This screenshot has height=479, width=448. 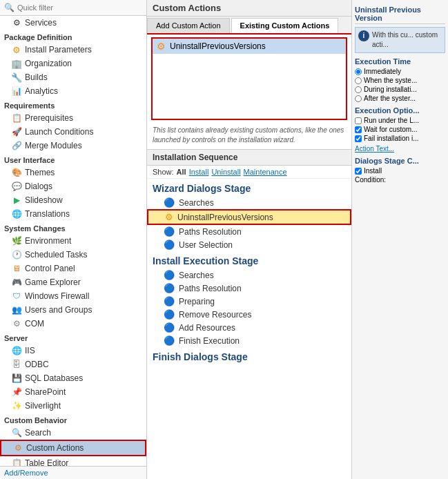 I want to click on cb-fail-installation: Fail installation i..., so click(x=400, y=138).